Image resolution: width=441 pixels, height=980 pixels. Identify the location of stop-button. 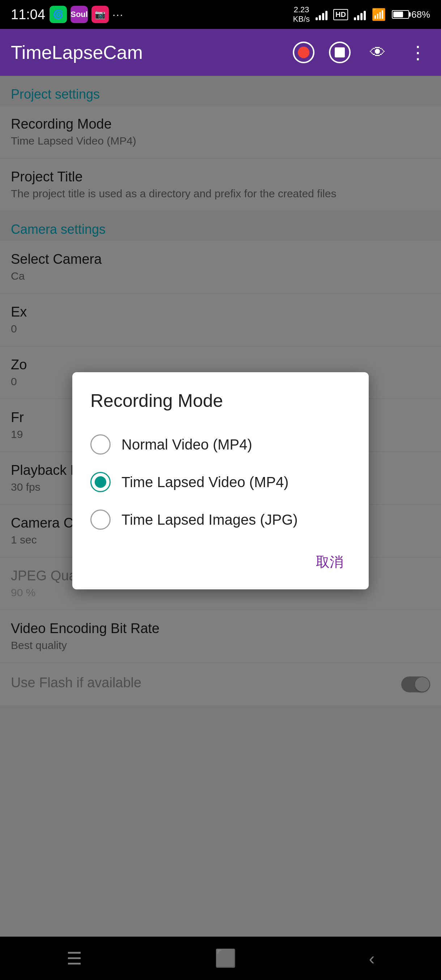
(340, 52).